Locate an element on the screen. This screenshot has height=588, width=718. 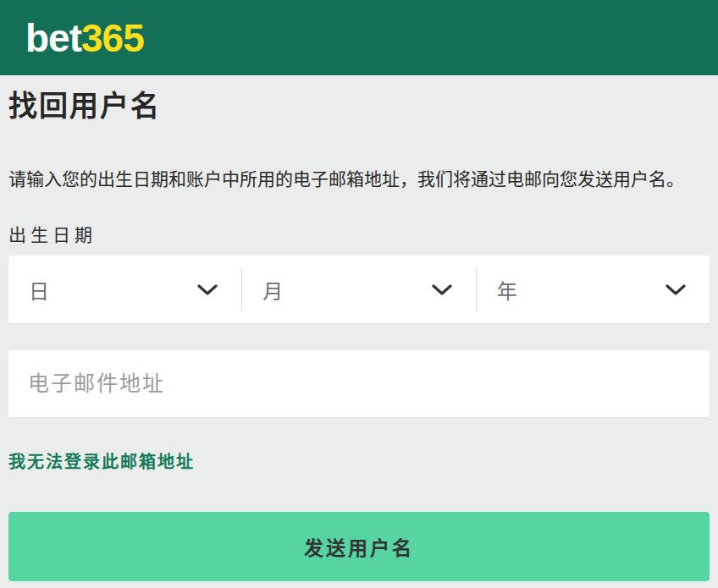
dob-label: 出生日期 is located at coordinates (359, 235).